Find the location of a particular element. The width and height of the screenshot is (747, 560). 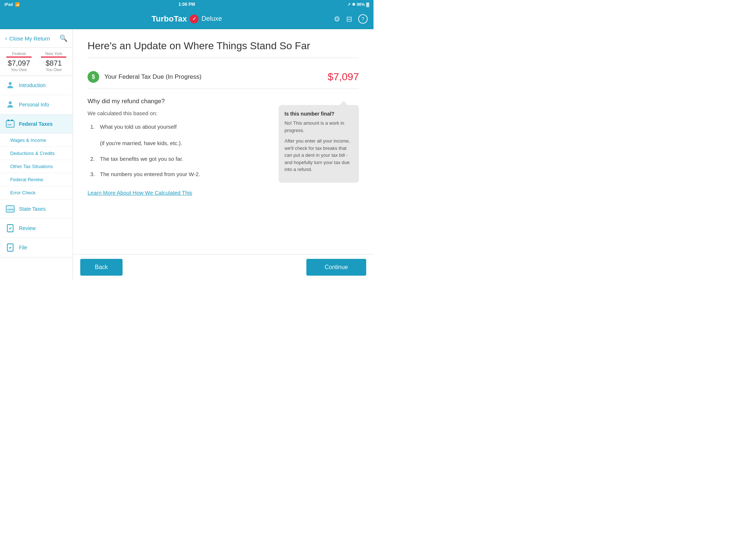

sidebar-item-introduction: Introduction is located at coordinates (36, 85).